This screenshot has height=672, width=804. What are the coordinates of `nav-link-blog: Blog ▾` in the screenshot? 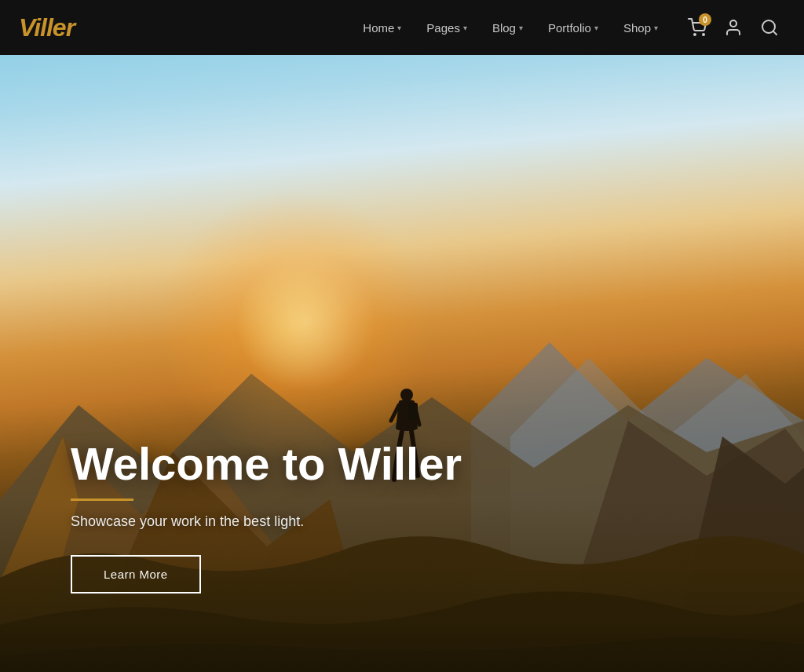 It's located at (507, 28).